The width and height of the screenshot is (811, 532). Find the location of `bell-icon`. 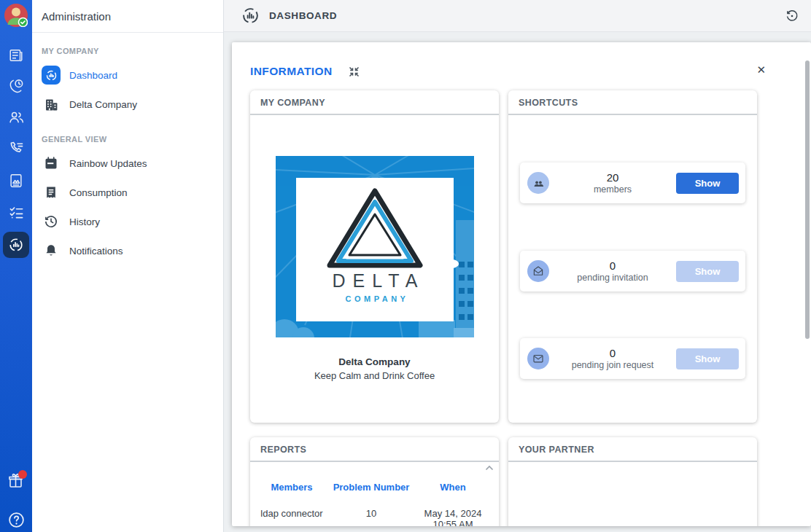

bell-icon is located at coordinates (51, 251).